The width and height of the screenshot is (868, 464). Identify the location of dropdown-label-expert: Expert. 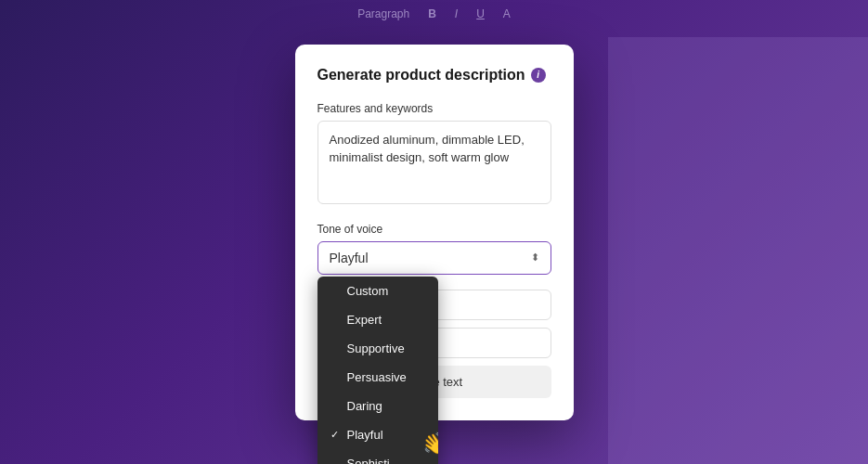
(365, 319).